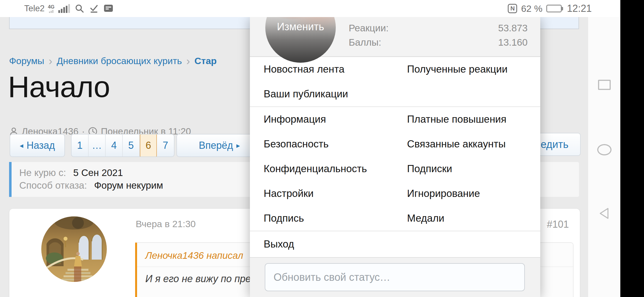 Image resolution: width=644 pixels, height=297 pixels. What do you see at coordinates (123, 145) in the screenshot?
I see `page-number-group: 1 … 4 5 6 7` at bounding box center [123, 145].